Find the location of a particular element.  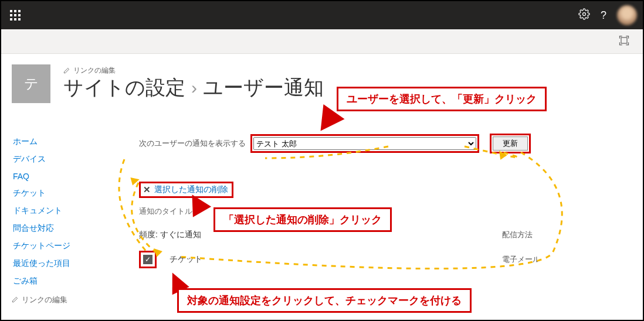

alert-row: ✓ チケット is located at coordinates (385, 259).